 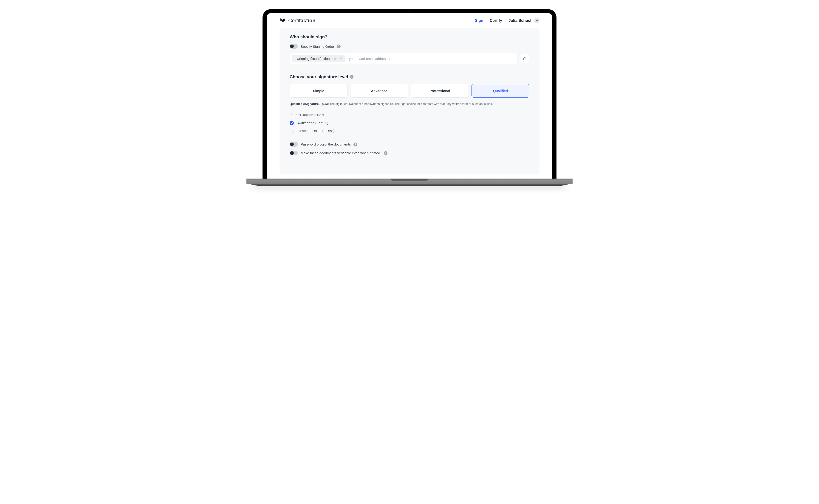 What do you see at coordinates (297, 21) in the screenshot?
I see `brand-logo: Certifaction` at bounding box center [297, 21].